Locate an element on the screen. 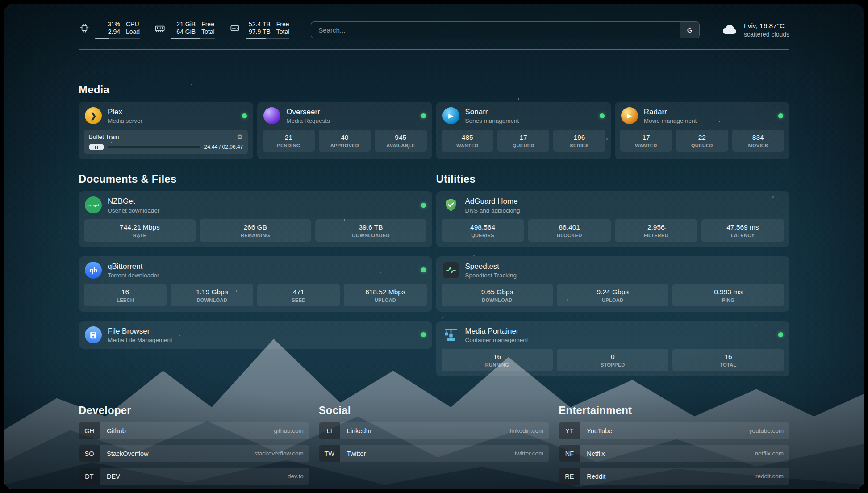 This screenshot has height=493, width=868. bookmark-domain: linkedin.com is located at coordinates (527, 430).